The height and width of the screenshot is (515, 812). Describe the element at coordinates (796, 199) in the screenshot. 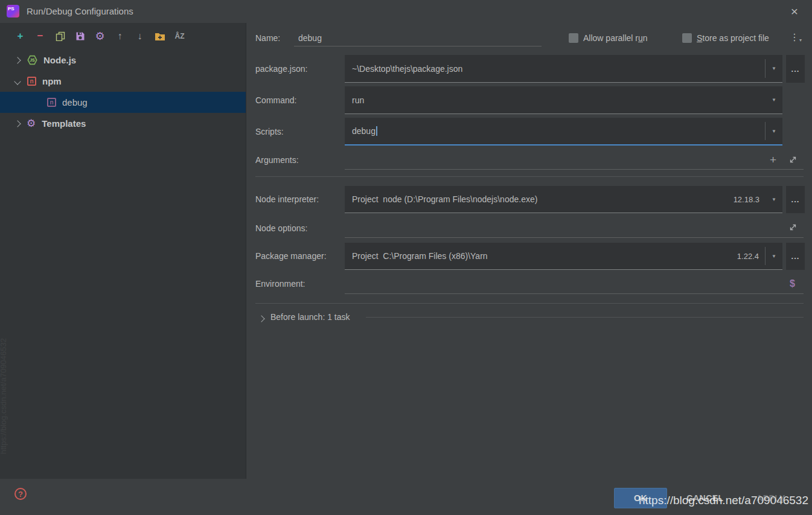

I see `node-interpreter-browse-button: ...` at that location.